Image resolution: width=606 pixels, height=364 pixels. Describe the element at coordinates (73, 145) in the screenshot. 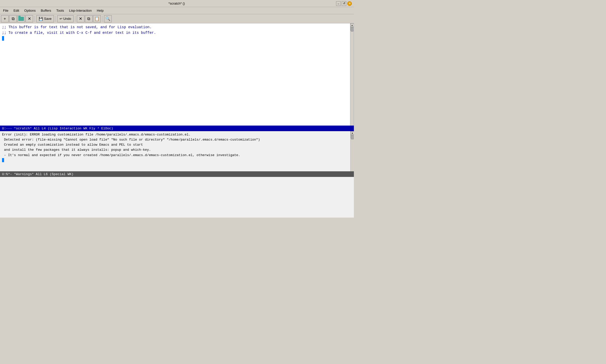

I see `msg-line-3: Created an empty customization instead t…` at that location.